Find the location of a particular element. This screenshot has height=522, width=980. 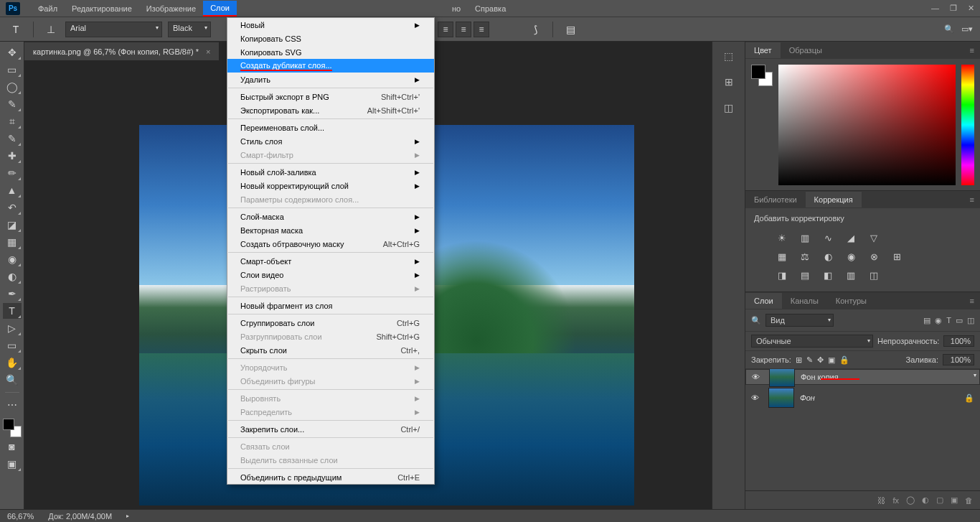

menu-item: Новый▶ is located at coordinates (331, 24).